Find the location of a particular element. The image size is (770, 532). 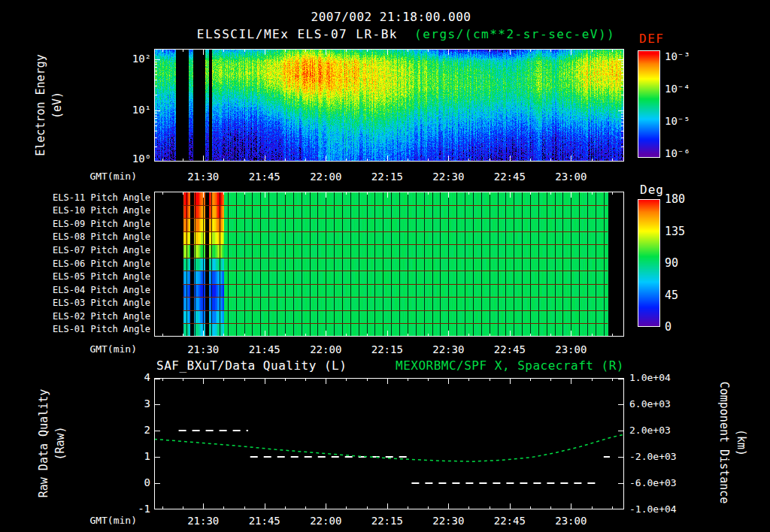

pitch-row-label: ELS-08 Pitch Angle is located at coordinates (102, 237).